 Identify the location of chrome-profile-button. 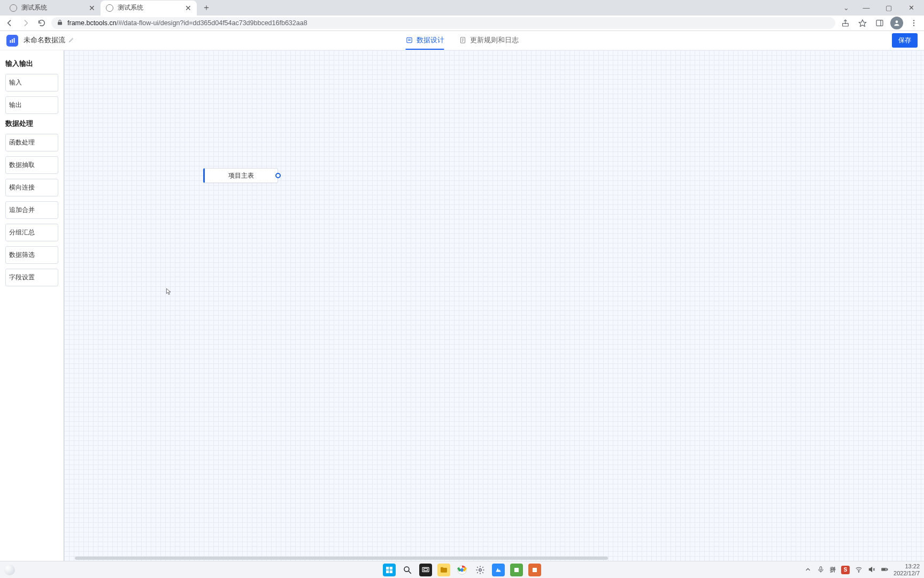
(897, 23).